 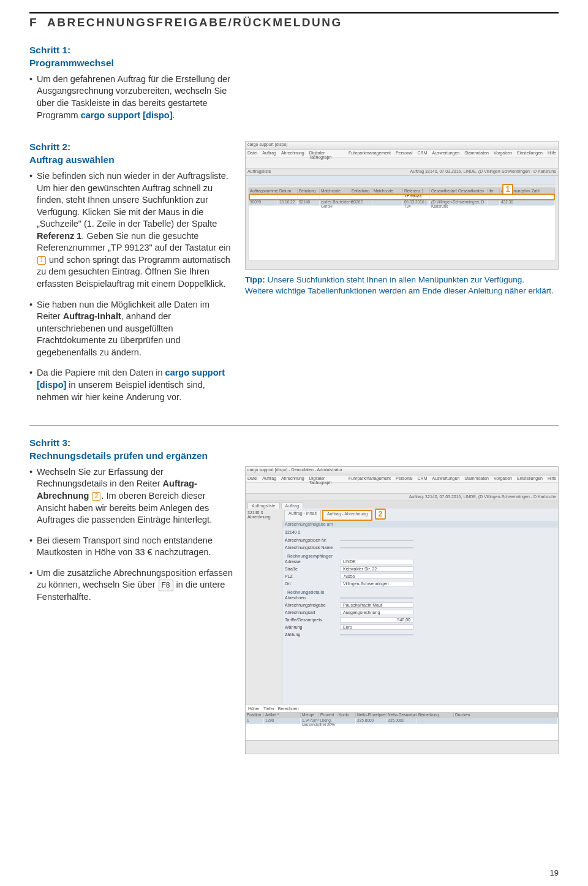 I want to click on step3-bullet-2: Bei diesem Transport sind noch entstande…, so click(x=131, y=547).